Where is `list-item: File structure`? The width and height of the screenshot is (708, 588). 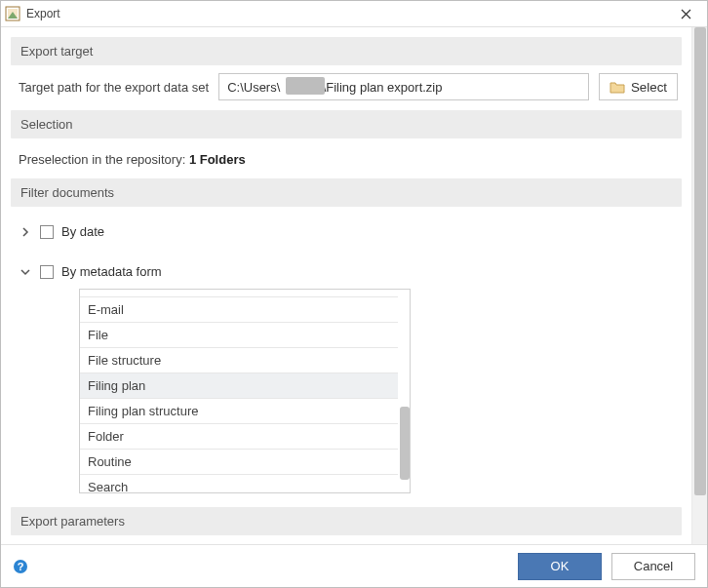
list-item: File structure is located at coordinates (239, 361).